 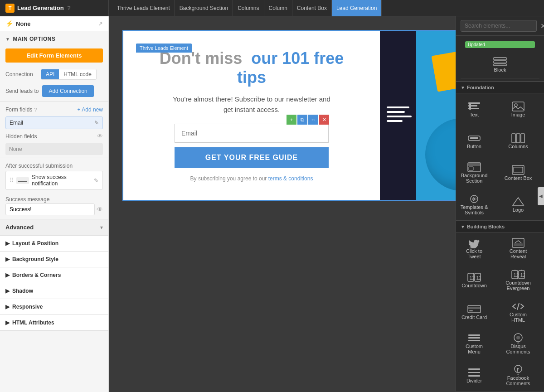 What do you see at coordinates (54, 244) in the screenshot?
I see `layout-position-section: ▶ Layout & Position` at bounding box center [54, 244].